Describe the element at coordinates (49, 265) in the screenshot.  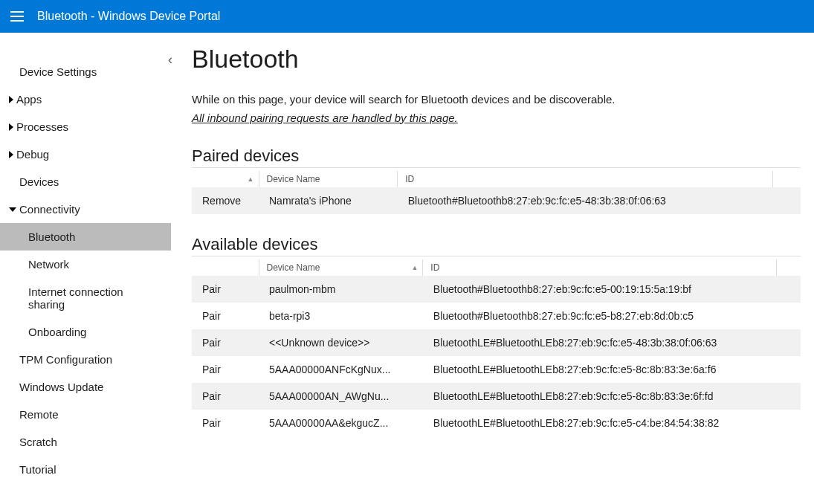
I see `sidebar-item-label: Network` at that location.